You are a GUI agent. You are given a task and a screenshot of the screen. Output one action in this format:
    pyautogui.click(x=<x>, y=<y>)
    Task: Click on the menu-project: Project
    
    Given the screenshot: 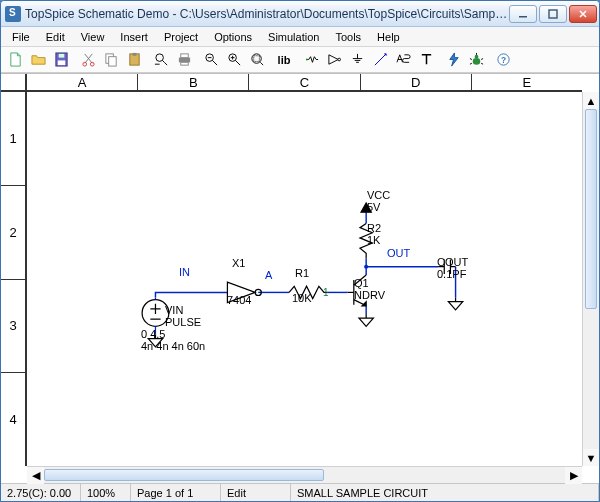 What is the action you would take?
    pyautogui.click(x=181, y=37)
    